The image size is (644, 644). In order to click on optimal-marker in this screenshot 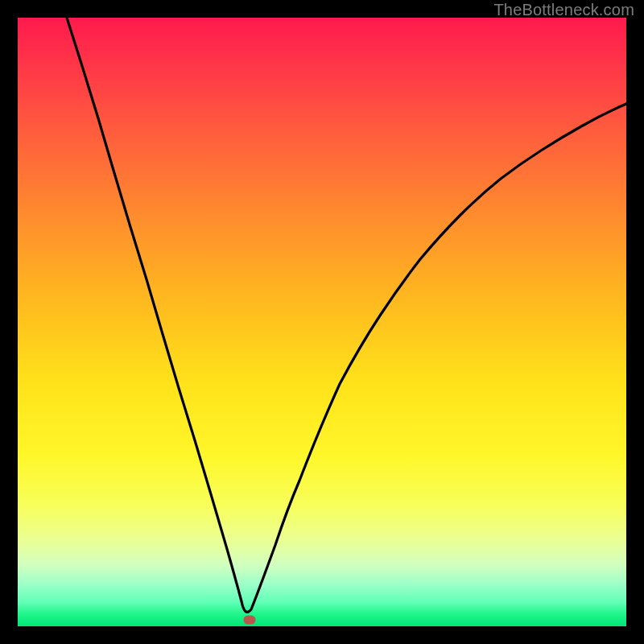, I will do `click(250, 620)`.